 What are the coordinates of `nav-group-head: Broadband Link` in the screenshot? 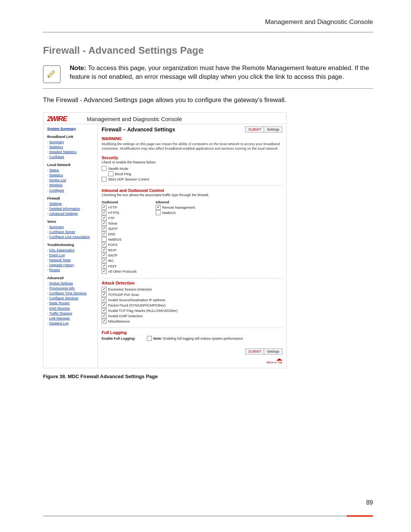 It's located at (71, 137).